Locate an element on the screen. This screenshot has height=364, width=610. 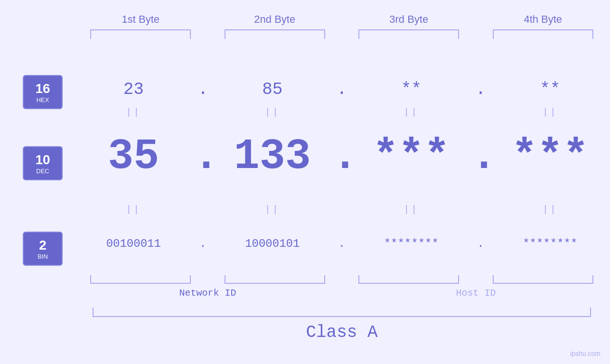
dec-value-2: 133 is located at coordinates (272, 157).